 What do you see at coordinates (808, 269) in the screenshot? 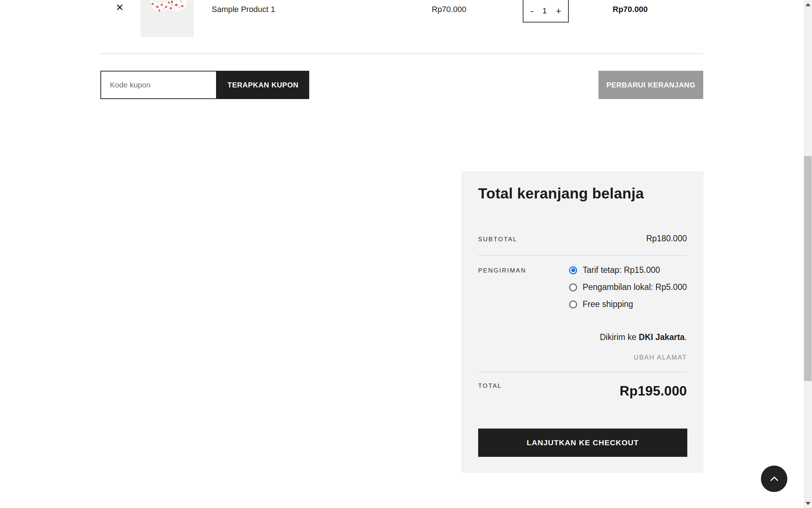
I see `scrollbar-thumb` at bounding box center [808, 269].